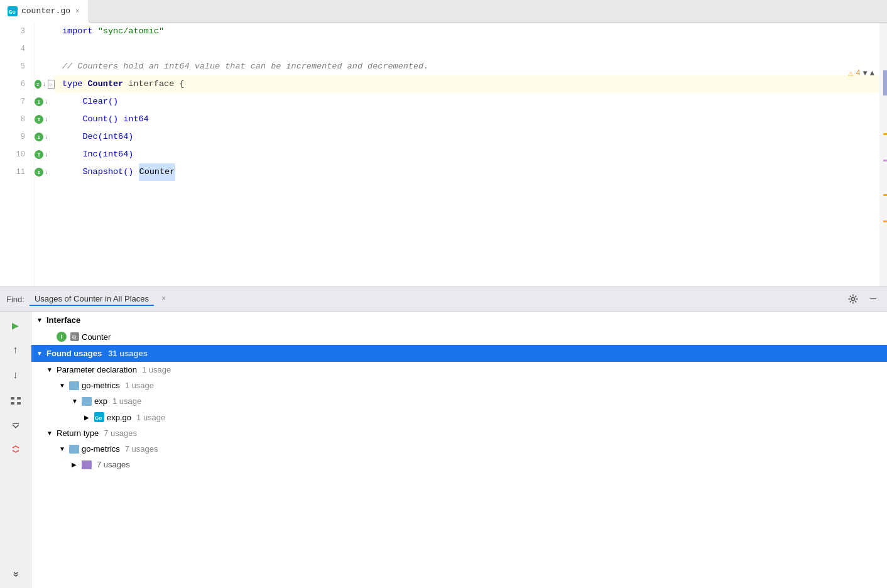  I want to click on code-line-7: Clear(), so click(471, 102).